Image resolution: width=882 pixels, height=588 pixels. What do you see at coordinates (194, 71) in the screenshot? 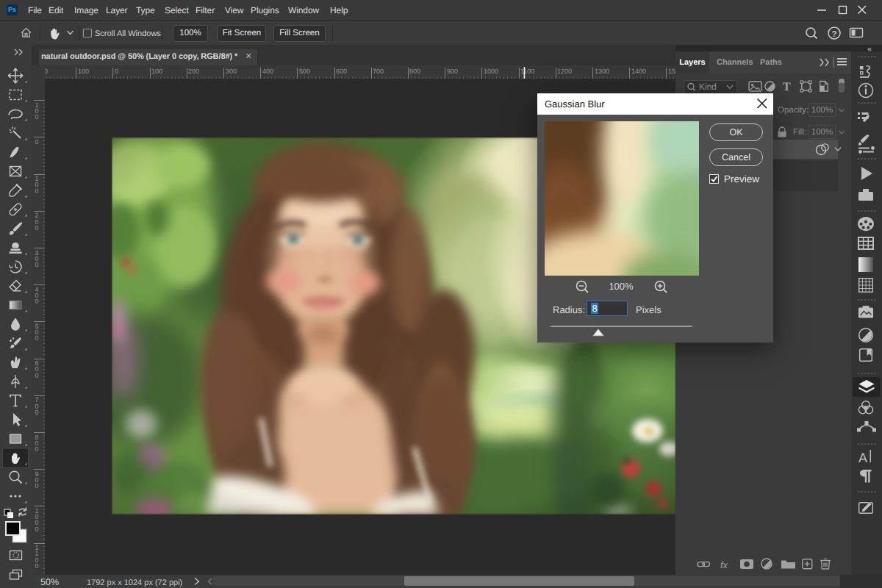
I see `svg-text: 200` at bounding box center [194, 71].